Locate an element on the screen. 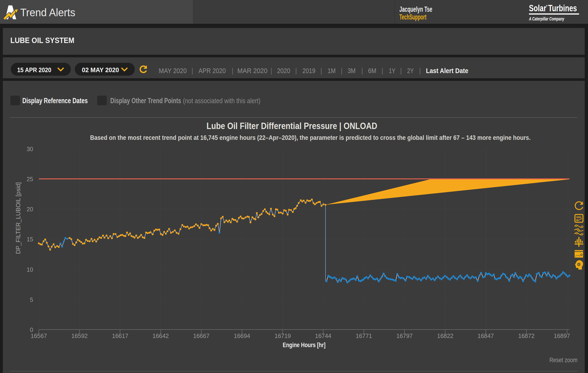  svg-text: 2020 is located at coordinates (284, 71).